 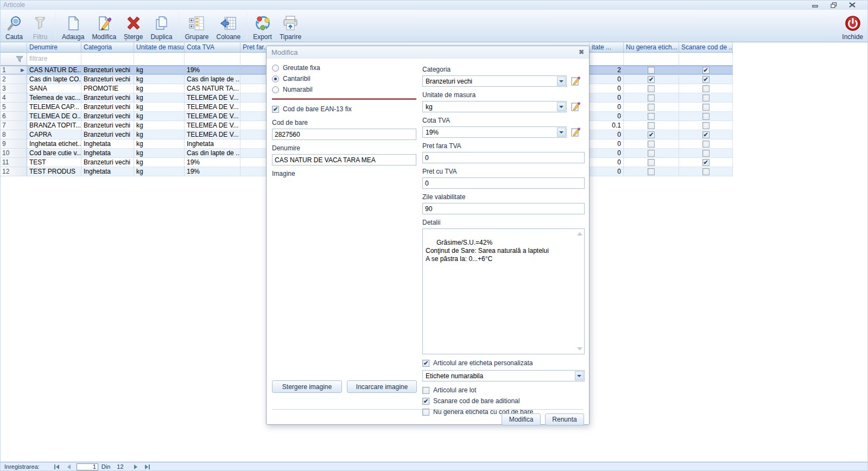 I want to click on unitate-label: Unitate de masura, so click(x=504, y=95).